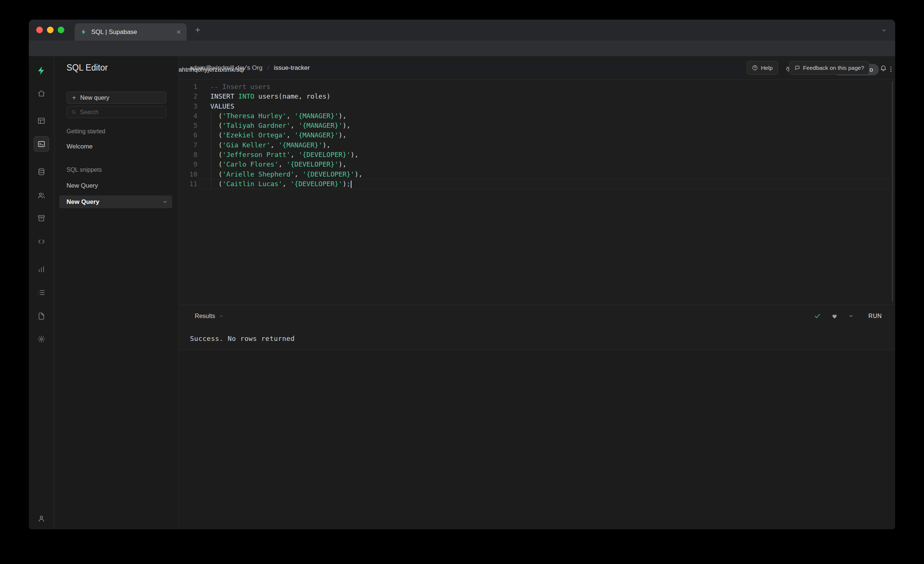  Describe the element at coordinates (537, 316) in the screenshot. I see `results-toolbar: Results RUN` at that location.